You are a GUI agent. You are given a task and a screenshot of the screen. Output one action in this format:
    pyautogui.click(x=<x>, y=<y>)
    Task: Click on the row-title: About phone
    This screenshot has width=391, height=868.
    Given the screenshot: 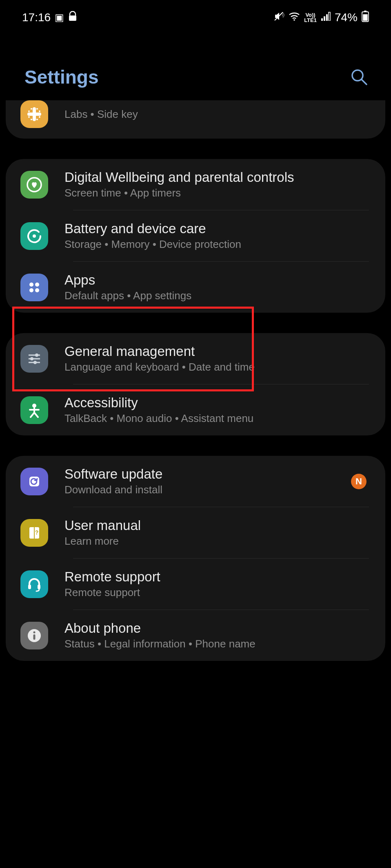 What is the action you would take?
    pyautogui.click(x=218, y=628)
    